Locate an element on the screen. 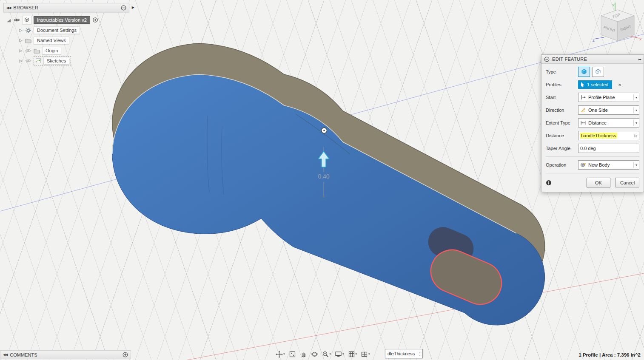  dialog-footer: OK Cancel is located at coordinates (593, 184).